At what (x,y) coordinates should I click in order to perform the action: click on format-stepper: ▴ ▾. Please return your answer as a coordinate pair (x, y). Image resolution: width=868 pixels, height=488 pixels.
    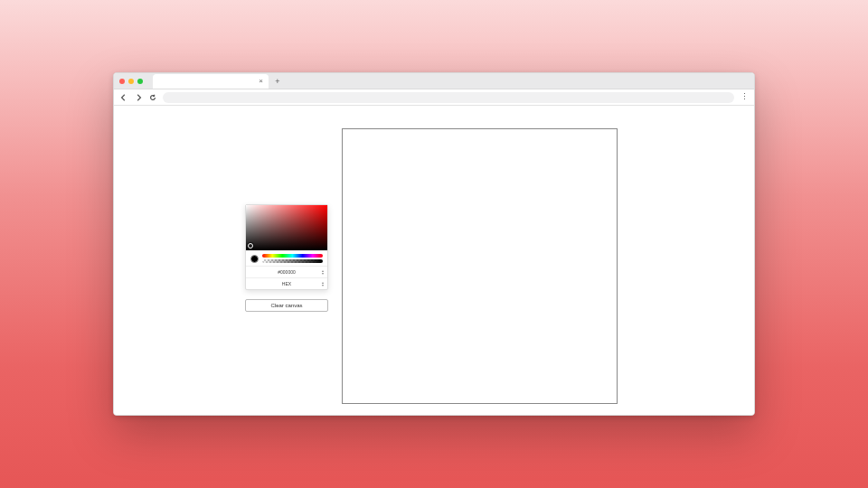
    Looking at the image, I should click on (323, 284).